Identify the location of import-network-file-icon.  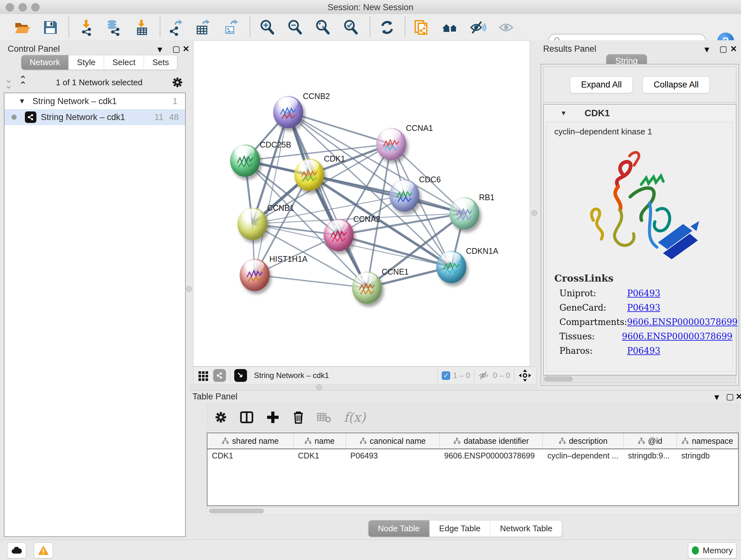
(86, 27).